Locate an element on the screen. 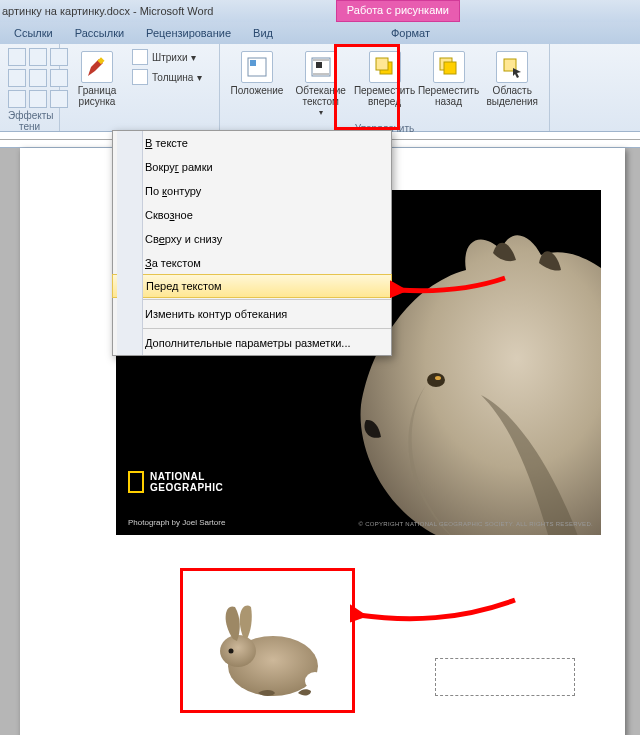 This screenshot has height=735, width=640. tab-review: Рецензирование is located at coordinates (188, 33).